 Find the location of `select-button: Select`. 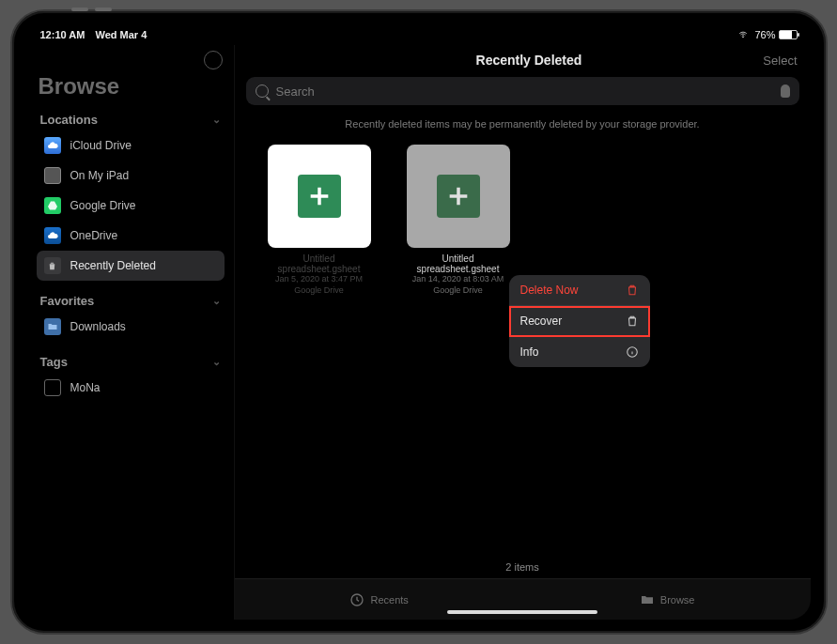

select-button: Select is located at coordinates (780, 60).